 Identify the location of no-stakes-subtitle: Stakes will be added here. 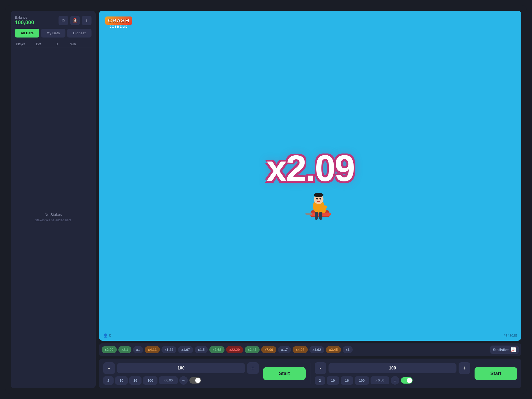
(53, 220).